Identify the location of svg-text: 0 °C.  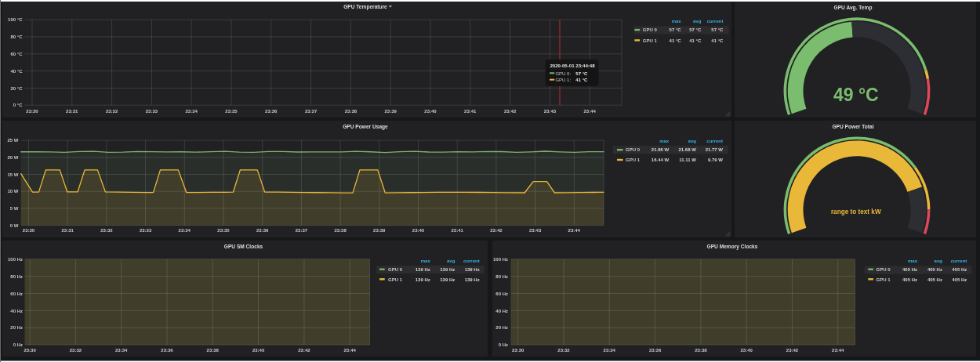
(18, 105).